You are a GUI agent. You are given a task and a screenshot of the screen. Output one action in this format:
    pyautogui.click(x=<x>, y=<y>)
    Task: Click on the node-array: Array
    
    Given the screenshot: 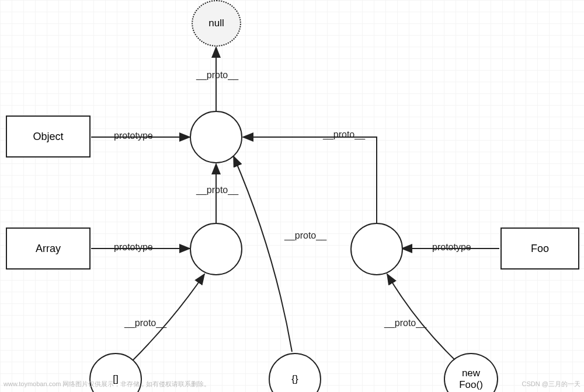 What is the action you would take?
    pyautogui.click(x=48, y=249)
    